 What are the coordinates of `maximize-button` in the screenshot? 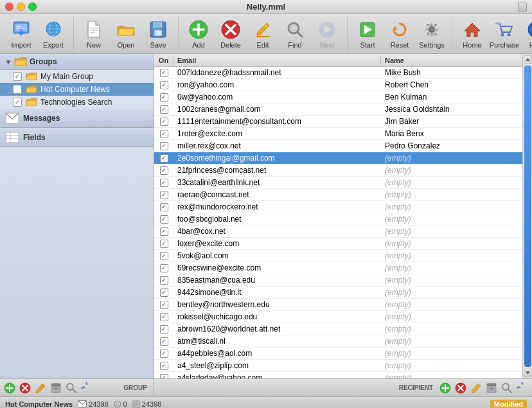 It's located at (32, 6).